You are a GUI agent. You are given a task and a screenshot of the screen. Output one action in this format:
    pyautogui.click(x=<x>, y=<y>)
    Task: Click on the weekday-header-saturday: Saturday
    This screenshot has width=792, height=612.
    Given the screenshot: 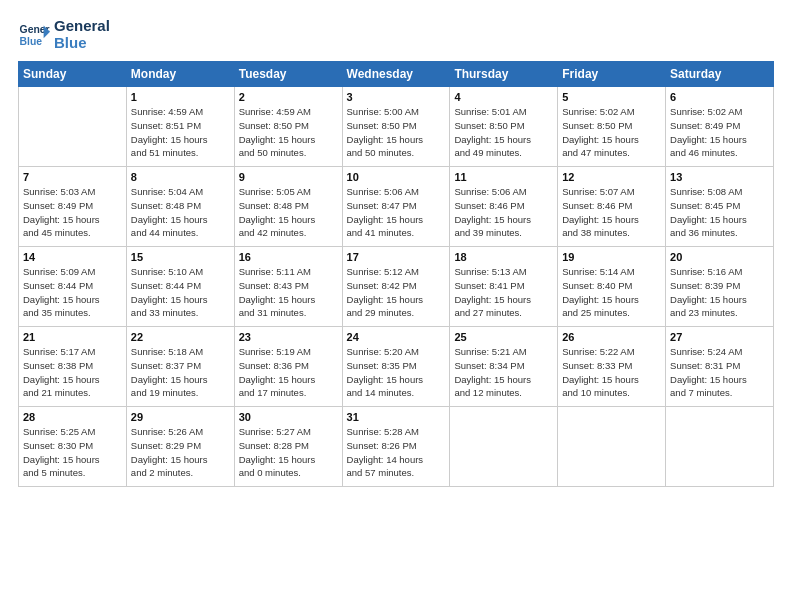 What is the action you would take?
    pyautogui.click(x=720, y=74)
    